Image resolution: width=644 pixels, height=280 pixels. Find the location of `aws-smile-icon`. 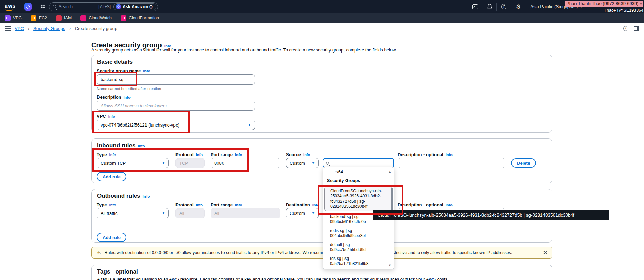

aws-smile-icon is located at coordinates (9, 10).